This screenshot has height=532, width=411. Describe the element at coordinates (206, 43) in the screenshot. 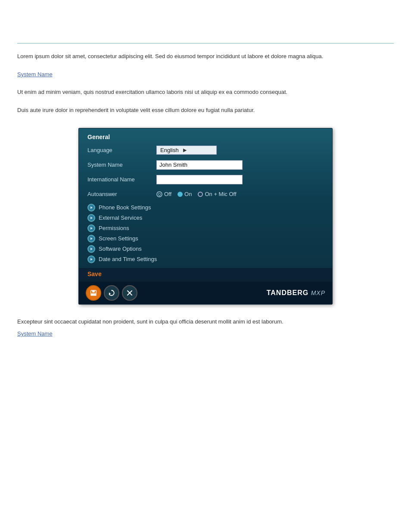

I see `top-divider` at that location.